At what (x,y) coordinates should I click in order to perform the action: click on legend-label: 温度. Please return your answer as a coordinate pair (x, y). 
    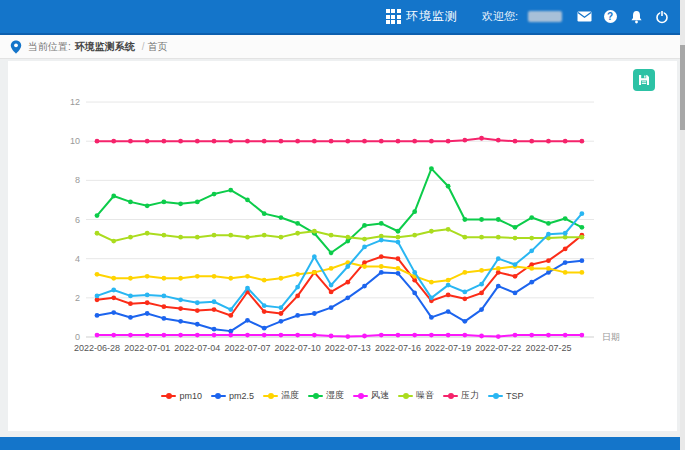
    Looking at the image, I should click on (290, 396).